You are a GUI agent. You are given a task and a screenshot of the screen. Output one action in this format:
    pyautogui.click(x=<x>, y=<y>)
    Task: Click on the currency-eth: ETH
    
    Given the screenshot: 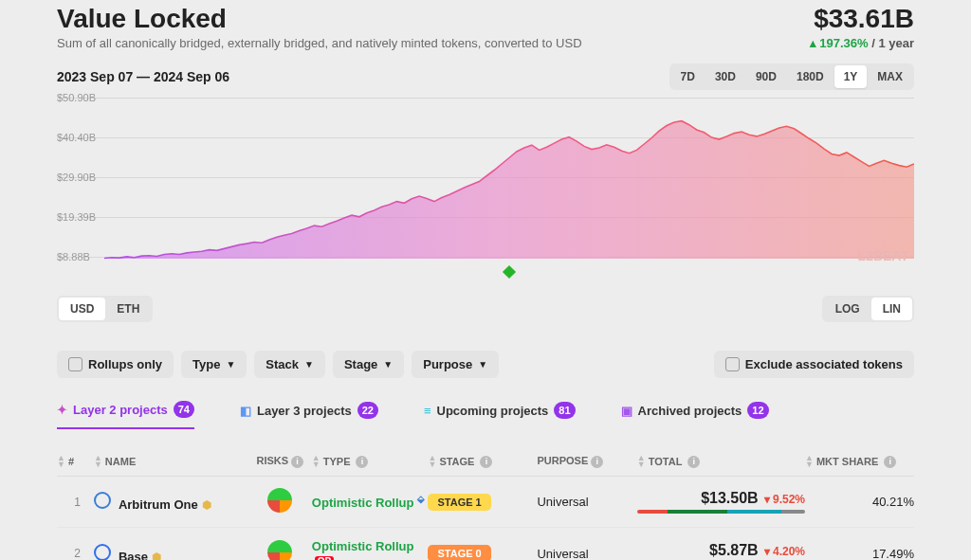 What is the action you would take?
    pyautogui.click(x=128, y=309)
    